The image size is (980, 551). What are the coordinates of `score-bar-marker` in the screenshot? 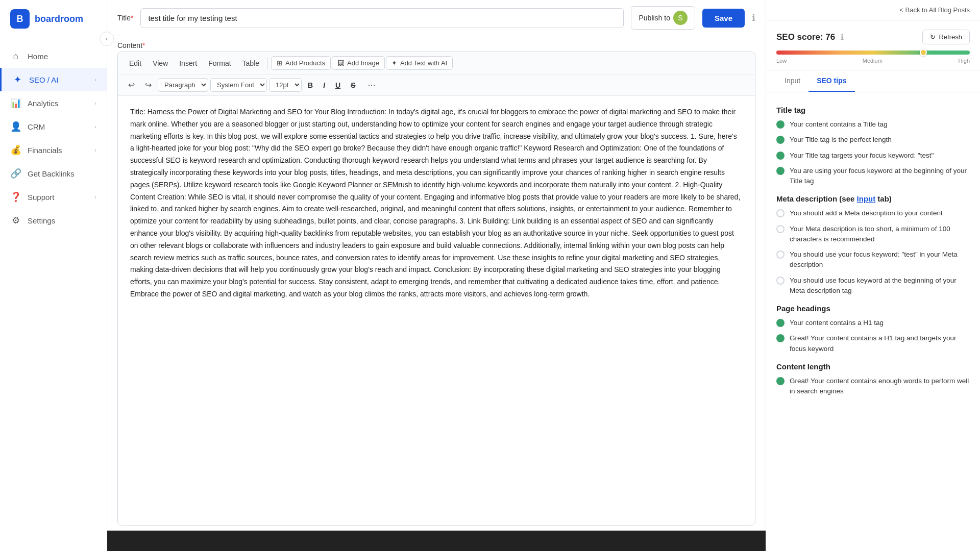 It's located at (923, 53).